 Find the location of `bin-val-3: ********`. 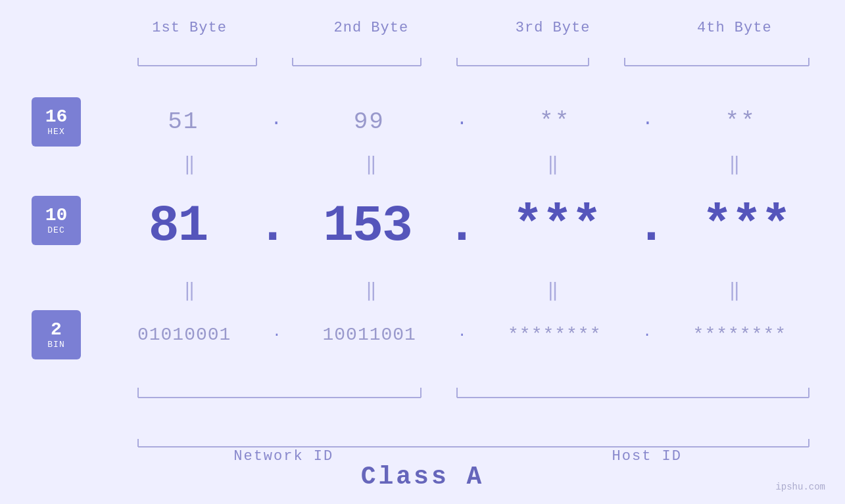

bin-val-3: ******** is located at coordinates (554, 335).